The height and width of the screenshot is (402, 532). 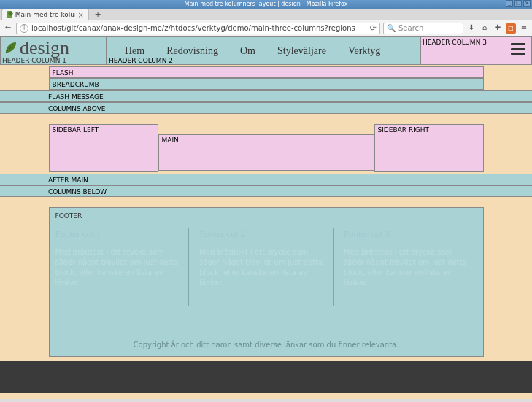 I want to click on site-info-icon: i, so click(x=24, y=28).